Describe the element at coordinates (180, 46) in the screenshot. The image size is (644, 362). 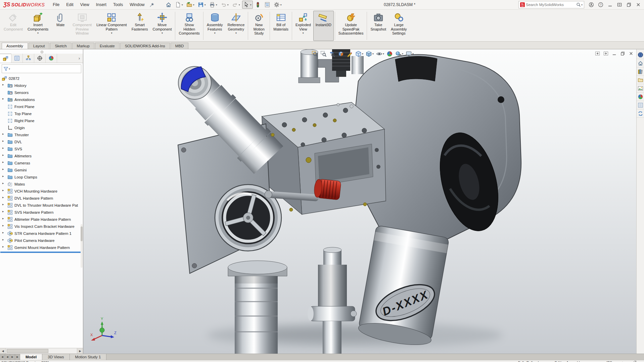
I see `tab-mbd: MBD` at that location.